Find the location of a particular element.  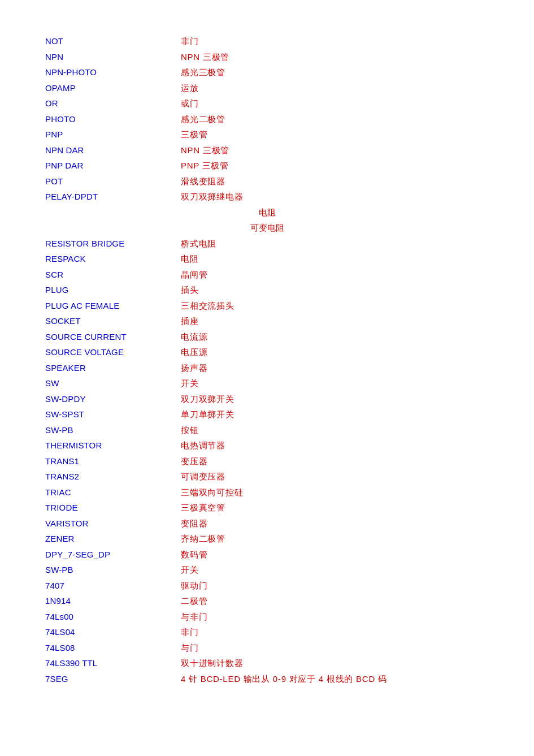

component-description: 数码管 is located at coordinates (194, 555).